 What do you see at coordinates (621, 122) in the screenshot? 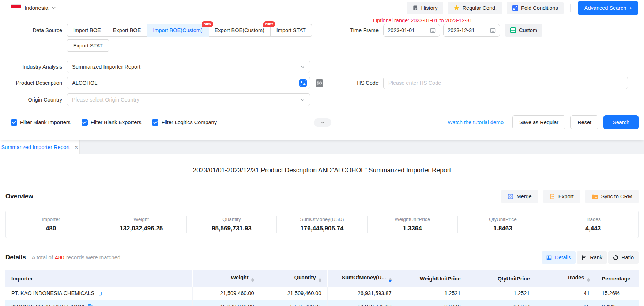
I see `search-button: Search` at bounding box center [621, 122].